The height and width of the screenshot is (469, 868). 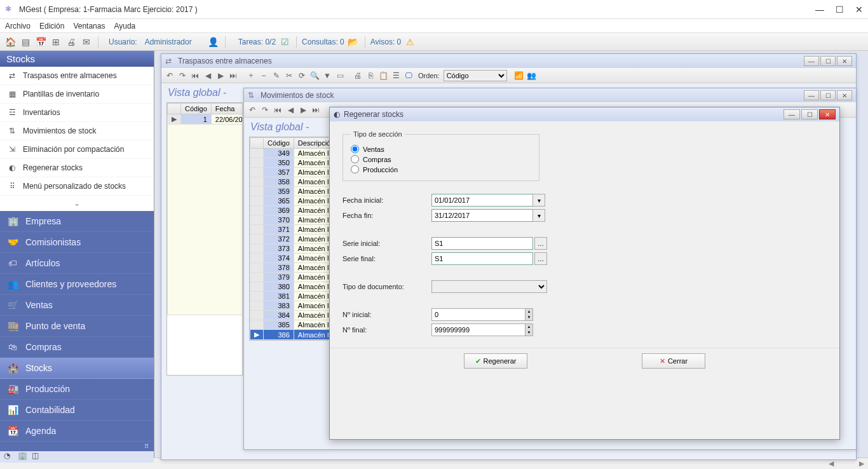 I want to click on nav-item-comisionistas: 🤝Comisionistas, so click(x=77, y=243).